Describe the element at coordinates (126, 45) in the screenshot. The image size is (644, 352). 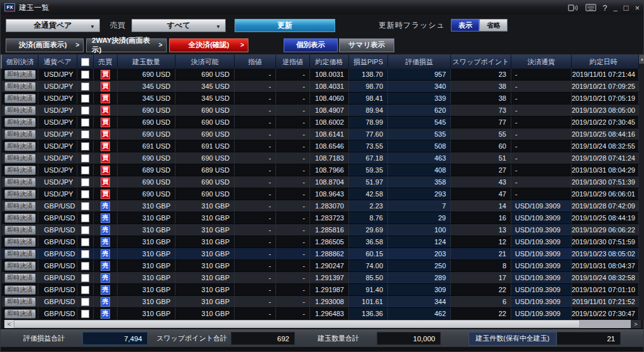
I see `close-2way-button: 2WAY決済(画面表示) >` at that location.